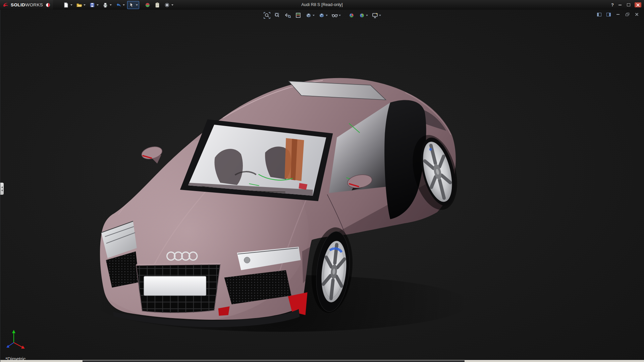 This screenshot has height=362, width=644. Describe the element at coordinates (85, 5) in the screenshot. I see `open-dropdown-arrow` at that location.